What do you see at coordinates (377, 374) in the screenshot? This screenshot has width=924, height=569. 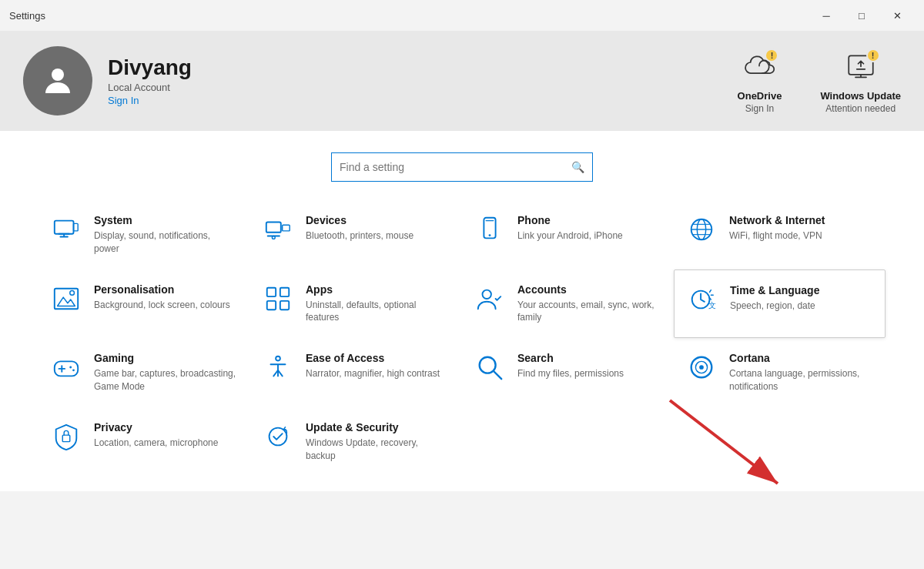 I see `ease-of-access-desc: Narrator, magnifier, high contrast` at bounding box center [377, 374].